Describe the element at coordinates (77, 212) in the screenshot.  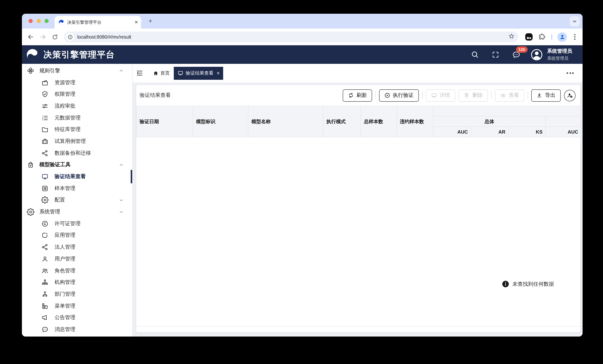
I see `sidebar-group-2: 系统管理` at that location.